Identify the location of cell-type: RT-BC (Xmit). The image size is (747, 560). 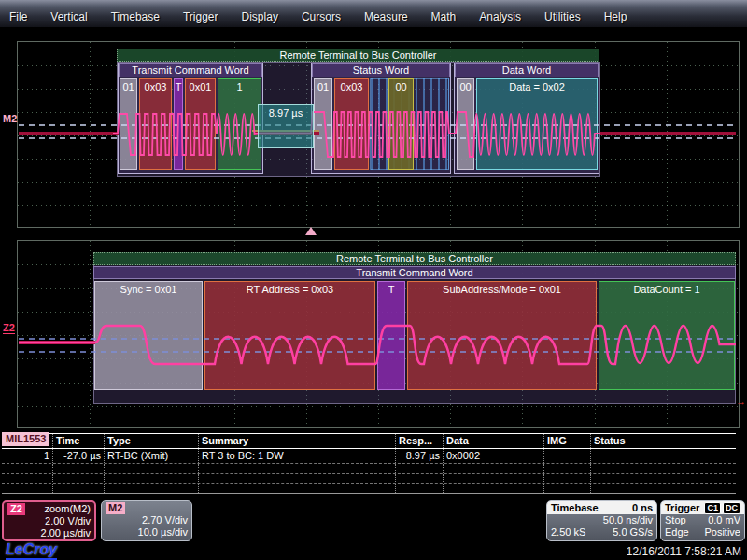
(151, 455).